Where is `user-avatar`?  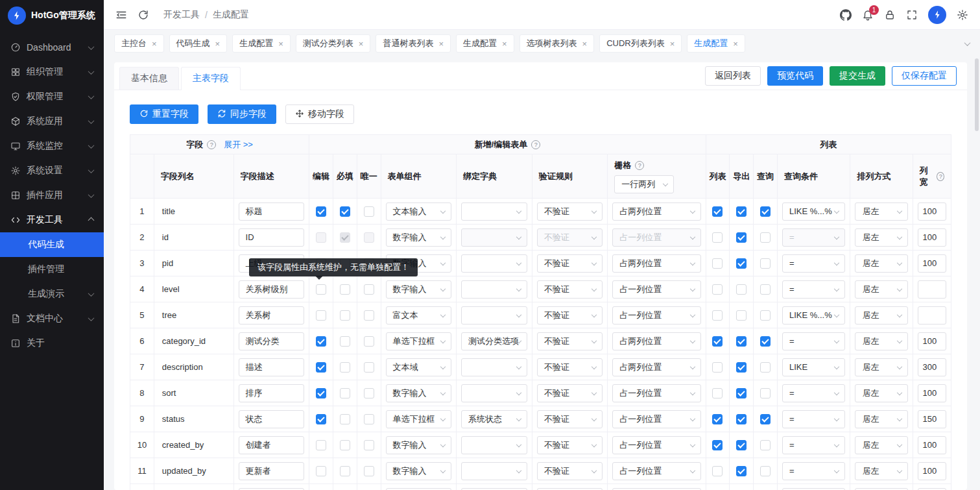
user-avatar is located at coordinates (937, 15).